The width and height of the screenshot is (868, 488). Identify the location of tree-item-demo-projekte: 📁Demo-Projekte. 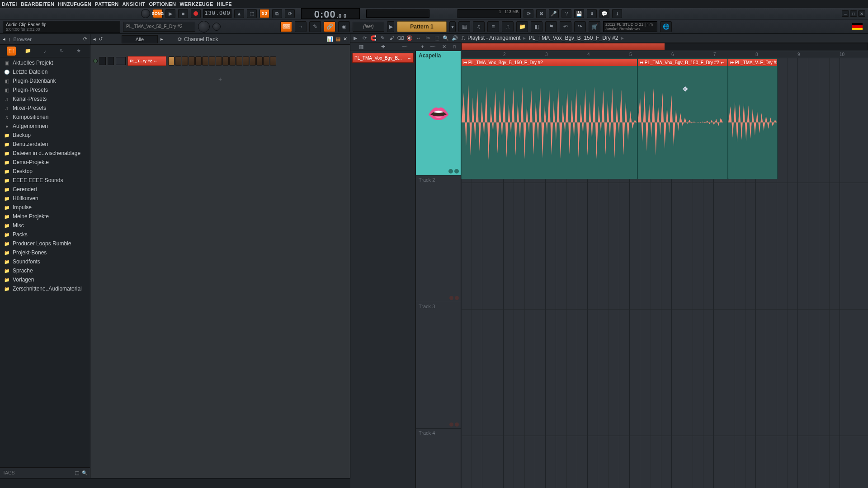
(45, 162).